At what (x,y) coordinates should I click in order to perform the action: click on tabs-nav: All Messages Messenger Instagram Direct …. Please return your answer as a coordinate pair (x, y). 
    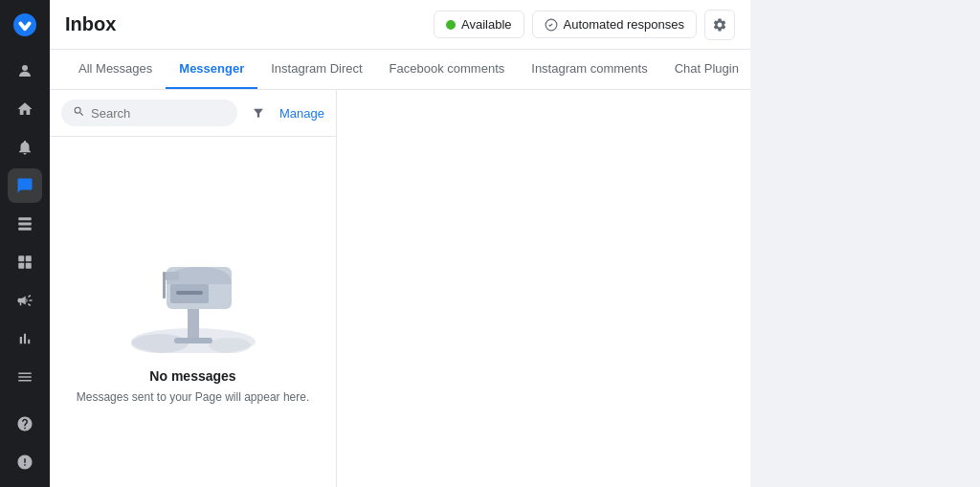
    Looking at the image, I should click on (400, 70).